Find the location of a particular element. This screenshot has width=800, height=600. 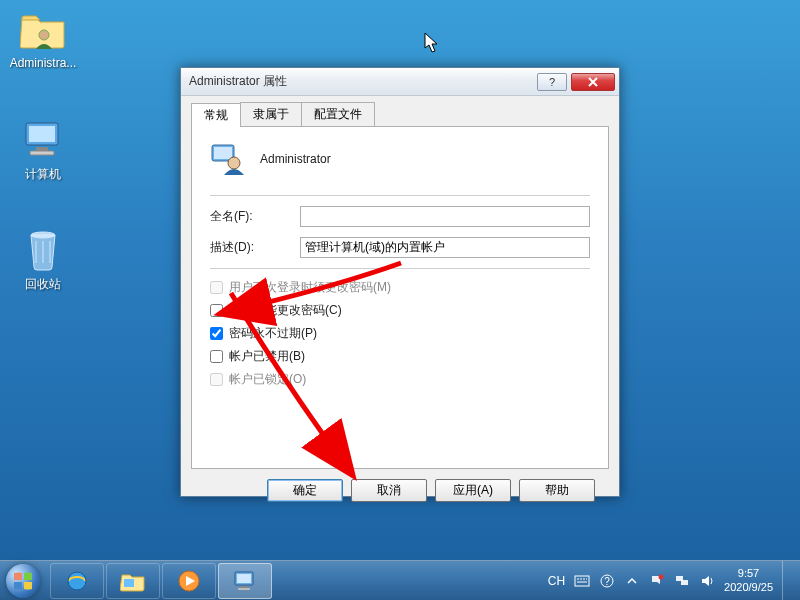

language-indicator: CH is located at coordinates (556, 581).